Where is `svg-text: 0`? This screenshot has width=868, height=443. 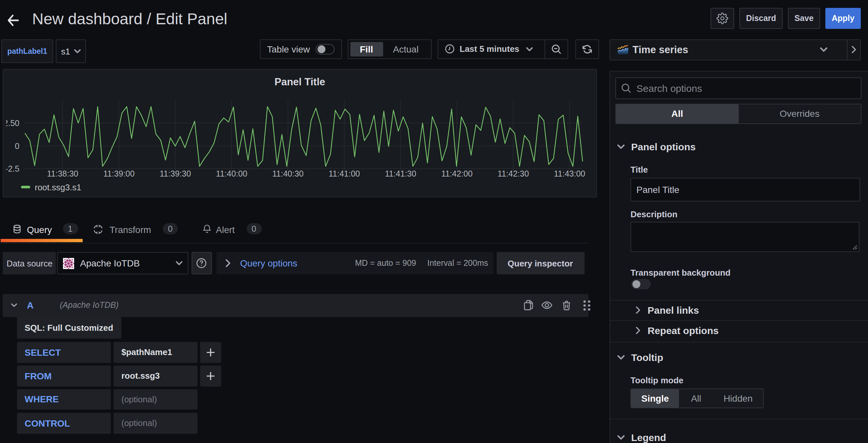 svg-text: 0 is located at coordinates (17, 146).